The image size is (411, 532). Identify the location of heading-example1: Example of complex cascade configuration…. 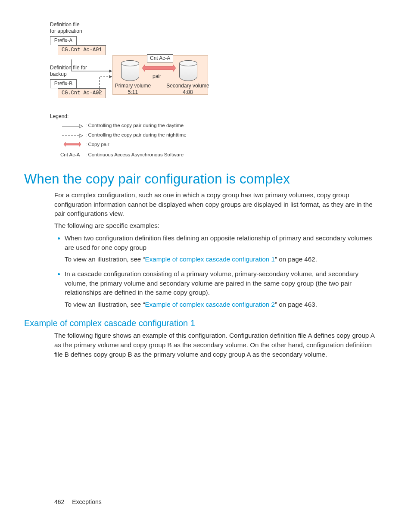
(206, 323).